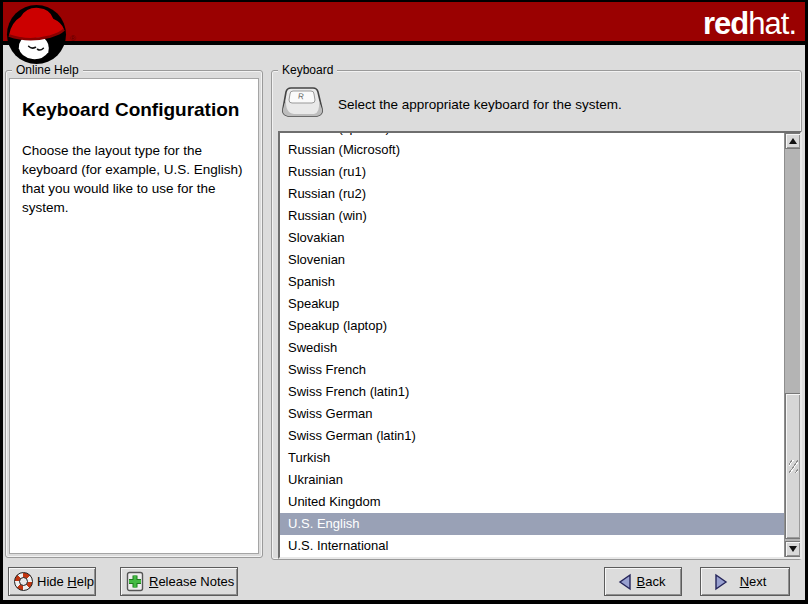  What do you see at coordinates (793, 141) in the screenshot?
I see `scroll-up-arrow-icon` at bounding box center [793, 141].